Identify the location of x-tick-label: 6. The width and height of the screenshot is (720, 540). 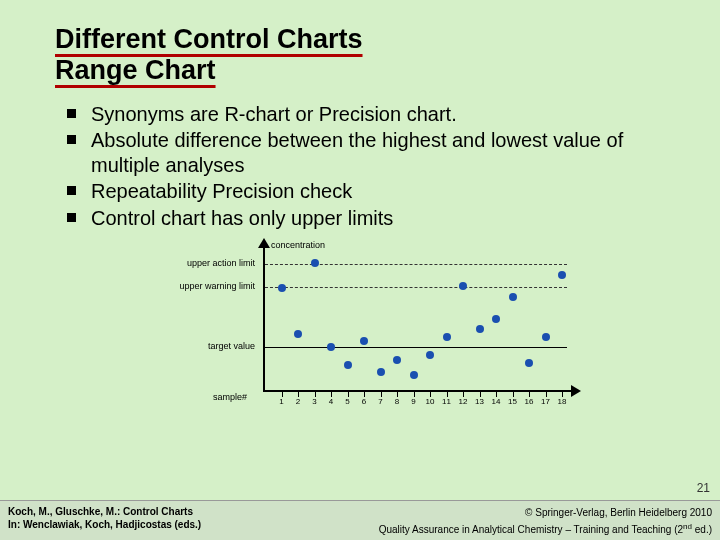
(364, 402).